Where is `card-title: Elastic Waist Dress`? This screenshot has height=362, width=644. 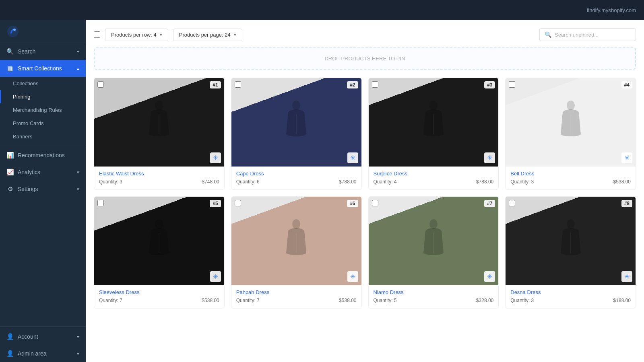
card-title: Elastic Waist Dress is located at coordinates (159, 174).